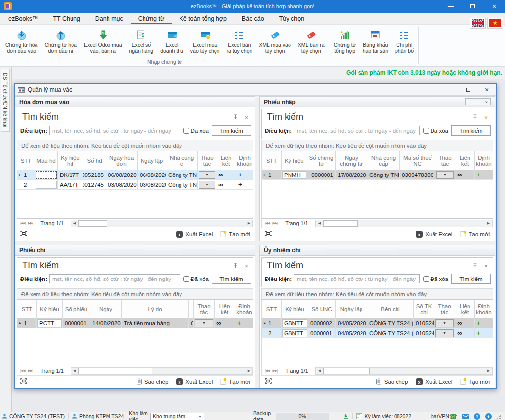  I want to click on download-icon, so click(346, 416).